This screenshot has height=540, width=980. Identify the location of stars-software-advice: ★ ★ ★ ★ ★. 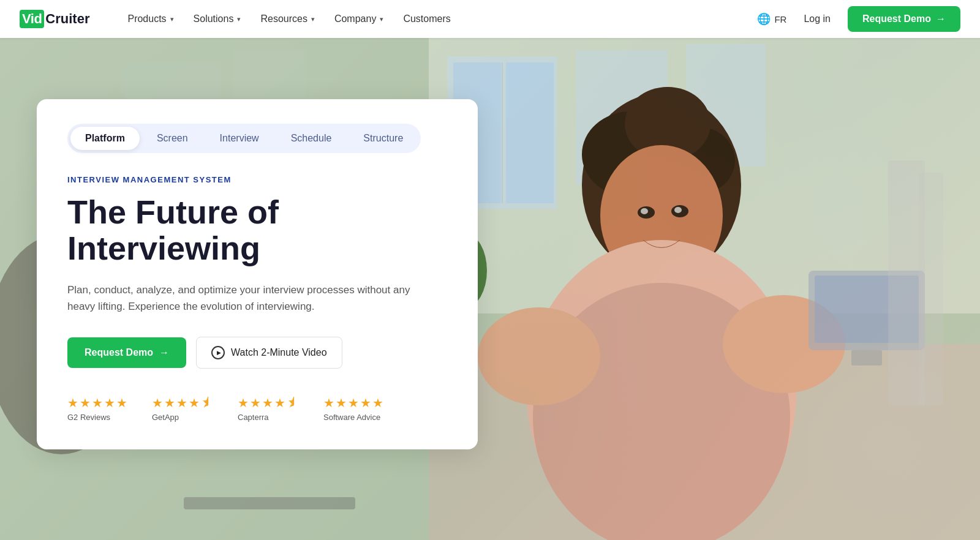
(353, 403).